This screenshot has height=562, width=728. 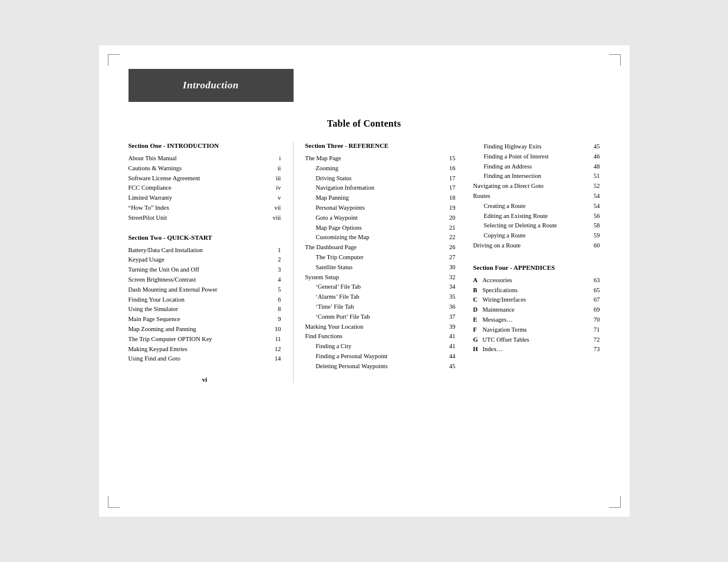 I want to click on list-item: Routes54, so click(x=536, y=197).